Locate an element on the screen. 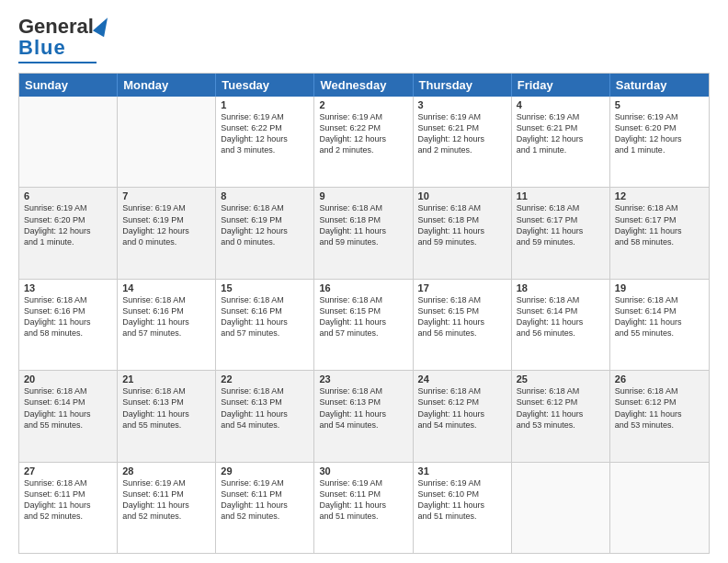  day-number: 17 is located at coordinates (462, 288).